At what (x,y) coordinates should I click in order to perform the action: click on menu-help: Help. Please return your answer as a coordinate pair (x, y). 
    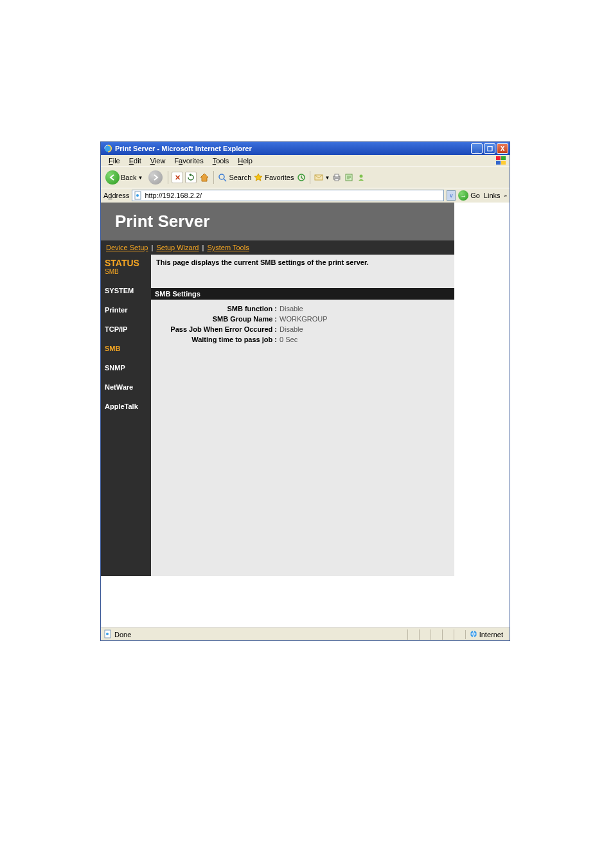
    Looking at the image, I should click on (245, 161).